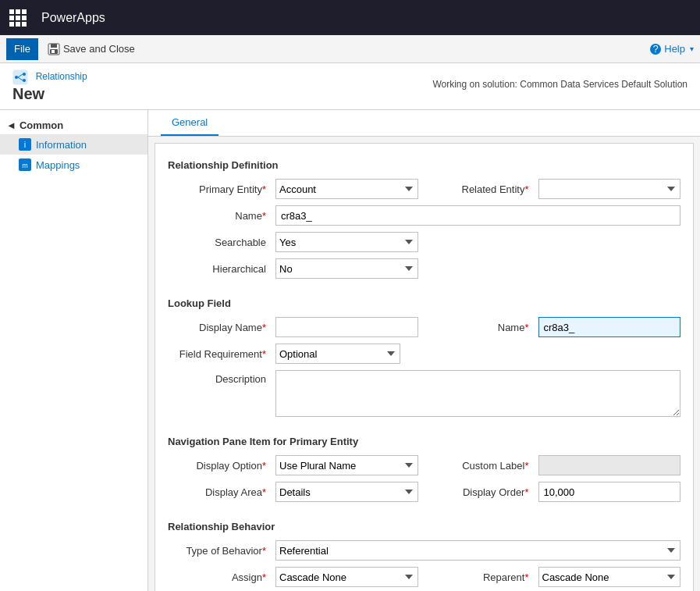 The height and width of the screenshot is (591, 700). Describe the element at coordinates (219, 242) in the screenshot. I see `searchable-label: Searchable` at that location.